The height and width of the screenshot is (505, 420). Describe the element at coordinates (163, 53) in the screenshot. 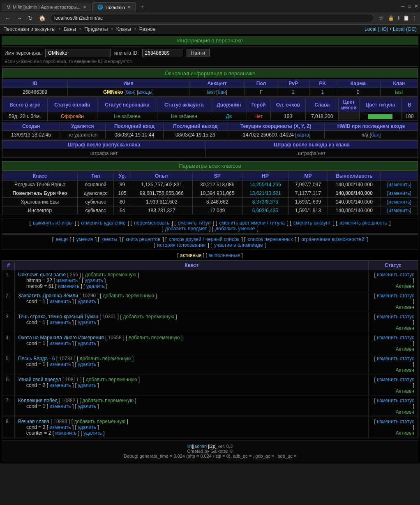

I see `id-input` at that location.